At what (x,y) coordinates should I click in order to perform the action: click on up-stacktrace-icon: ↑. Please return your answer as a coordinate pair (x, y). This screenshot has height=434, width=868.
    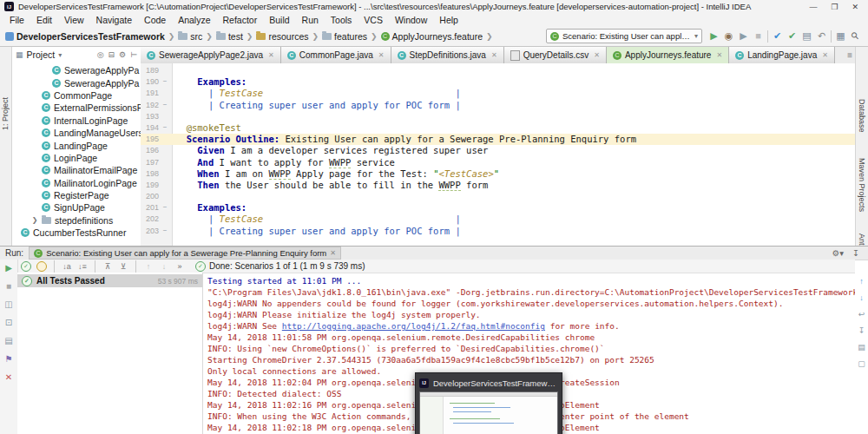
    Looking at the image, I should click on (861, 281).